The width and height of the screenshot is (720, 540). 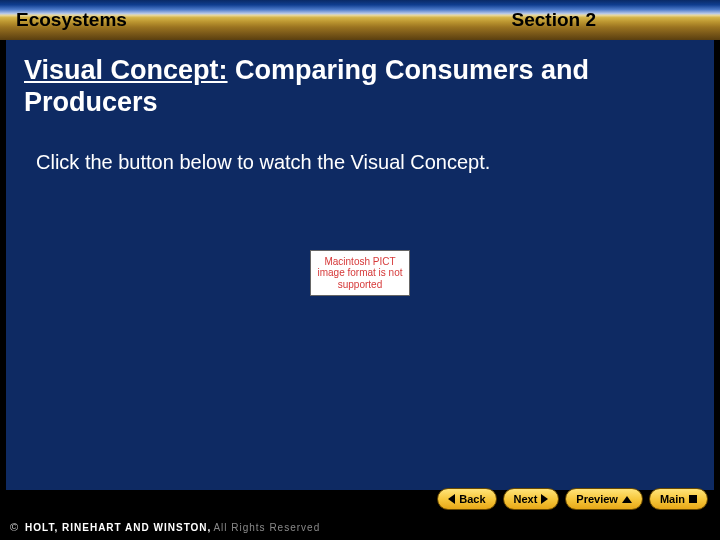 I want to click on chapter-title: Ecosystems, so click(x=72, y=20).